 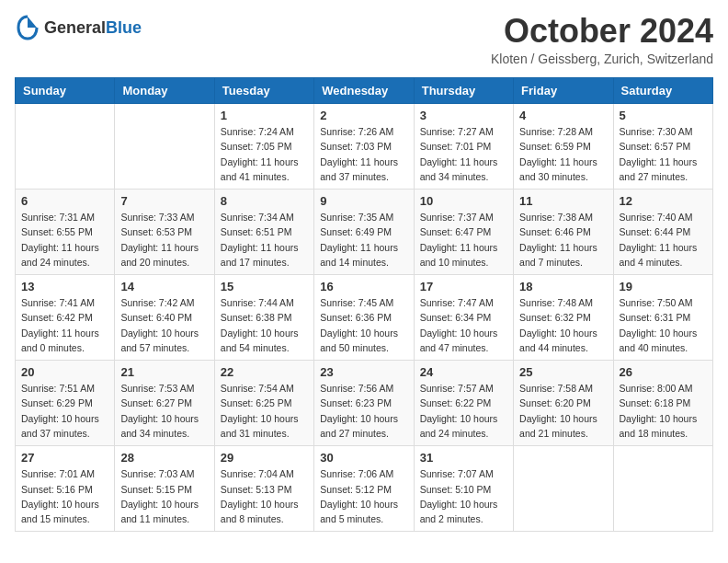 What do you see at coordinates (364, 116) in the screenshot?
I see `day-number: 2` at bounding box center [364, 116].